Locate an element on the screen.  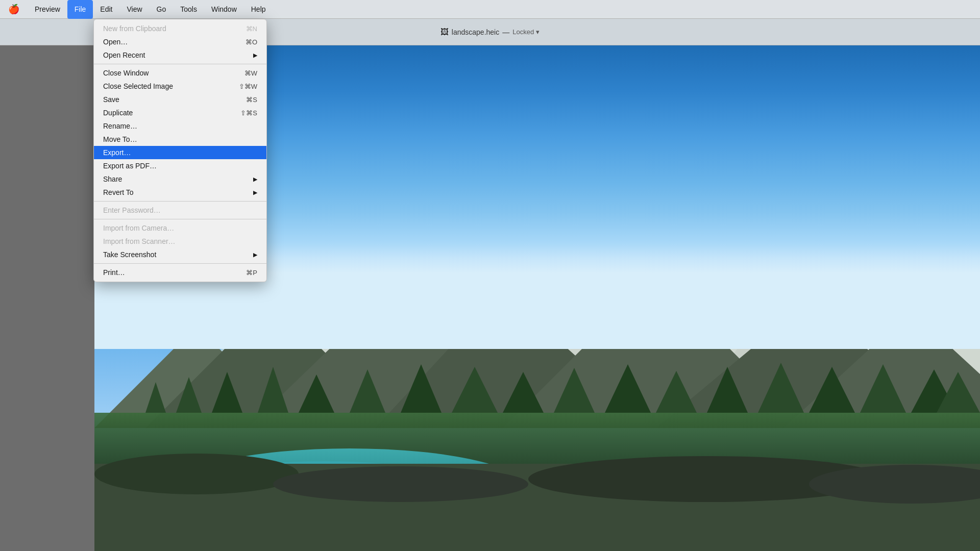
menu-item-rename: Rename… is located at coordinates (180, 126).